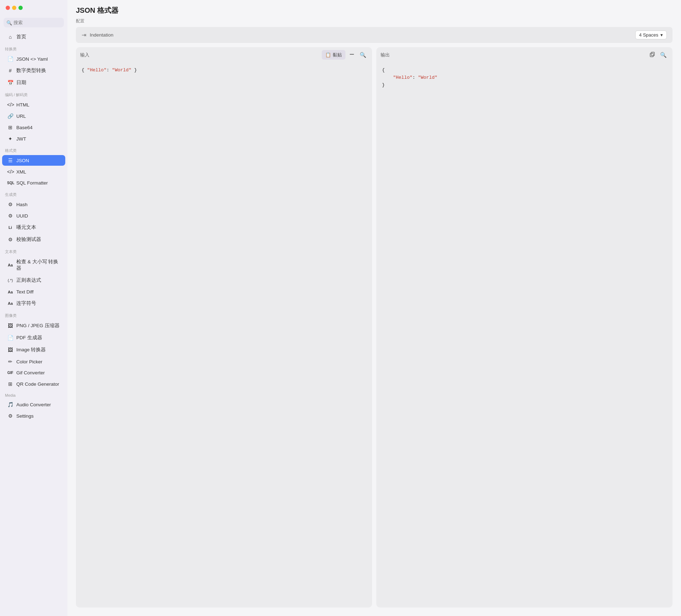 This screenshot has width=681, height=616. What do you see at coordinates (8, 8) in the screenshot?
I see `close-button` at bounding box center [8, 8].